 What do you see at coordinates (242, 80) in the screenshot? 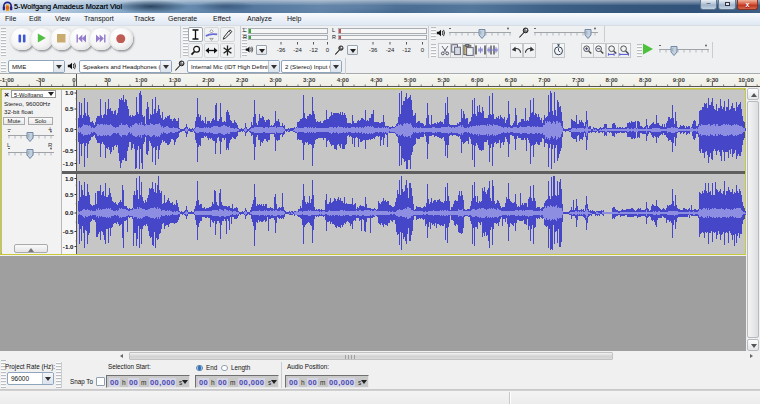
I see `svg-text: 2:30` at bounding box center [242, 80].